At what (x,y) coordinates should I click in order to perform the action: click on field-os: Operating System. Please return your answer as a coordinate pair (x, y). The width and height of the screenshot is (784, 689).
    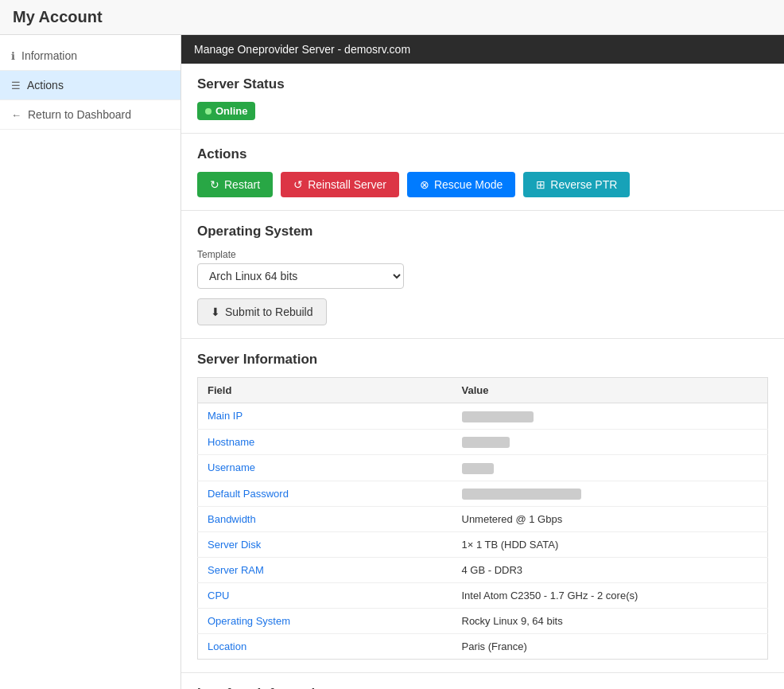
    Looking at the image, I should click on (325, 621).